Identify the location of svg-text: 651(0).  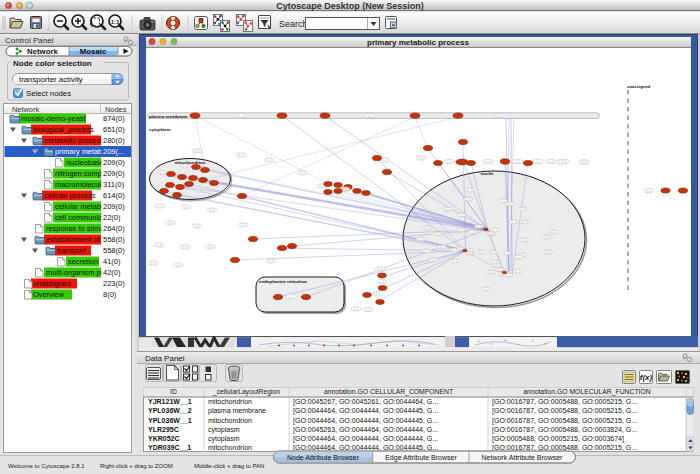
(114, 130).